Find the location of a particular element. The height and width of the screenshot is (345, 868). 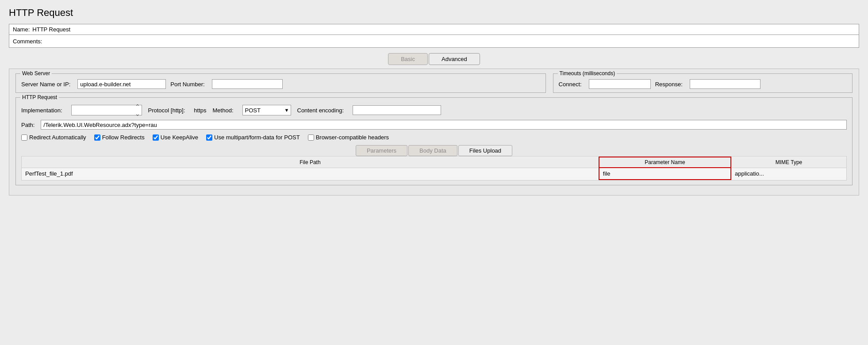

use-multipart-label: Use multipart/form-data for POST is located at coordinates (257, 137).